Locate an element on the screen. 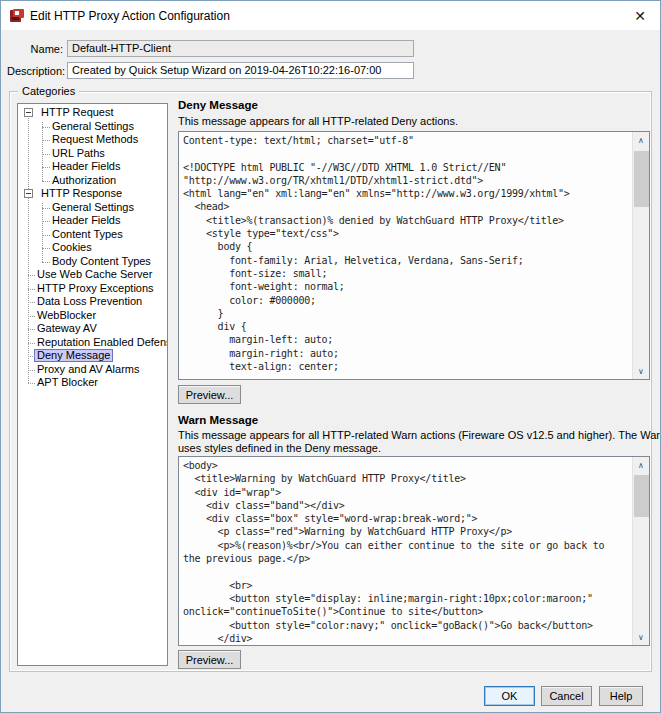 Image resolution: width=661 pixels, height=713 pixels. tree-item-label: Gateway AV is located at coordinates (67, 328).